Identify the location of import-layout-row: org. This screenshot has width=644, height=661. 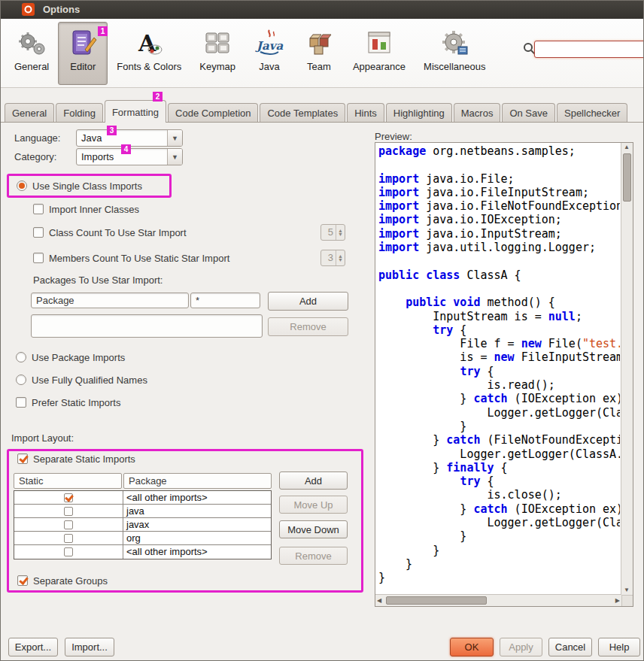
(143, 538).